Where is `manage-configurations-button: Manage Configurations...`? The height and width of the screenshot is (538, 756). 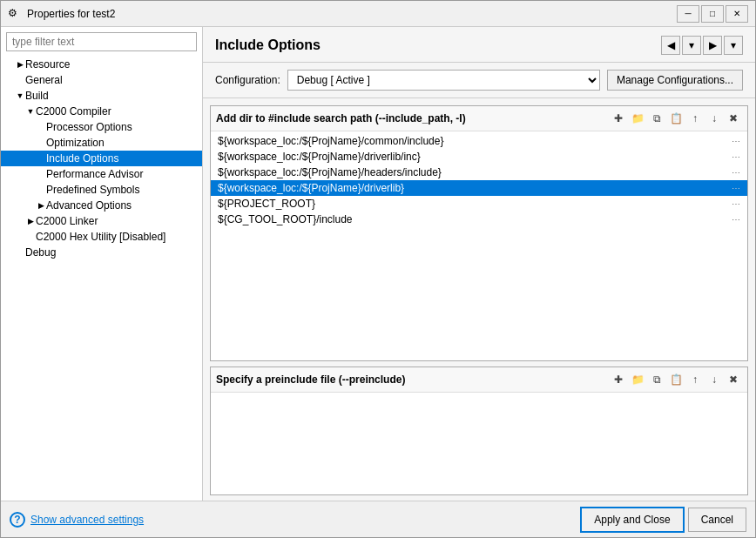
manage-configurations-button: Manage Configurations... is located at coordinates (675, 80).